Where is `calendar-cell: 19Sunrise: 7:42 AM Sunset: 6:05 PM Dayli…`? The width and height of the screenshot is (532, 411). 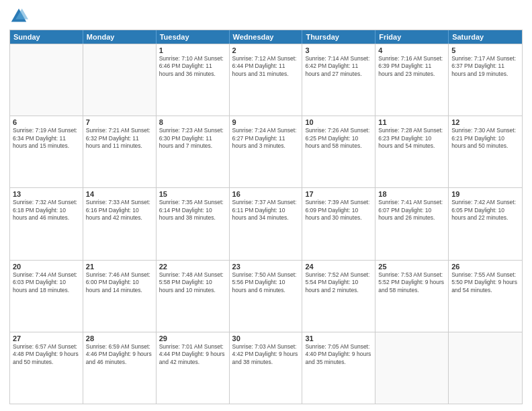 calendar-cell: 19Sunrise: 7:42 AM Sunset: 6:05 PM Dayli… is located at coordinates (485, 224).